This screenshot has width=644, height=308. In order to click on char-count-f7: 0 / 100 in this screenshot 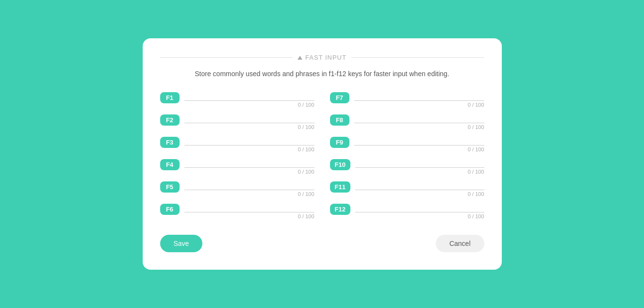, I will do `click(419, 105)`.